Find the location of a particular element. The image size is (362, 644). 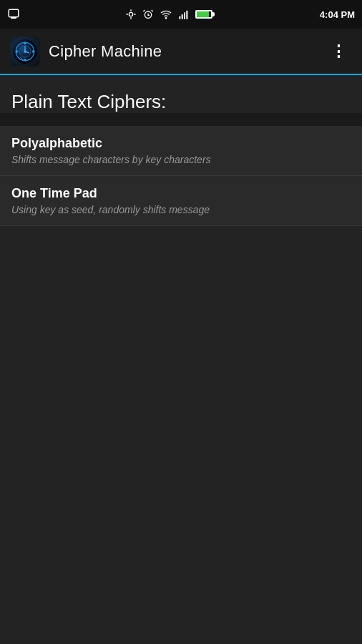

section-title: Plain Text Ciphers: is located at coordinates (181, 102).